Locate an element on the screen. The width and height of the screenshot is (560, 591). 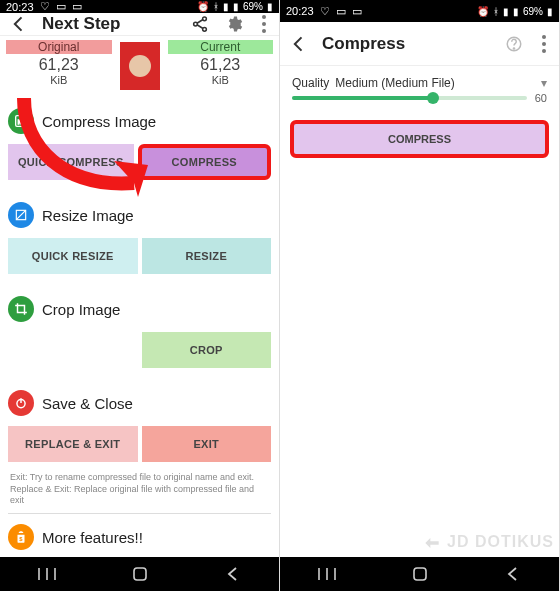
nav-home-r is located at coordinates (420, 574).